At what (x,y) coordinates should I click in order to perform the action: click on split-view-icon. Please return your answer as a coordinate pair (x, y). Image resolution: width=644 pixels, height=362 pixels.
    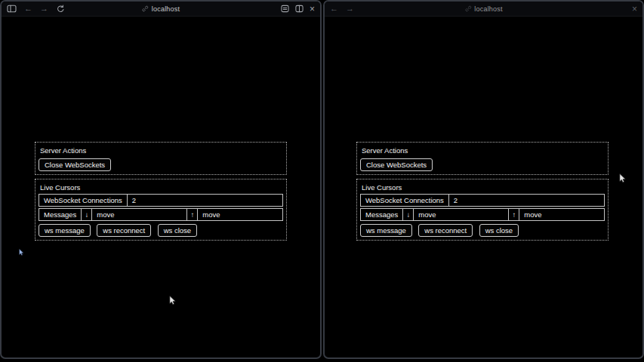
    Looking at the image, I should click on (299, 9).